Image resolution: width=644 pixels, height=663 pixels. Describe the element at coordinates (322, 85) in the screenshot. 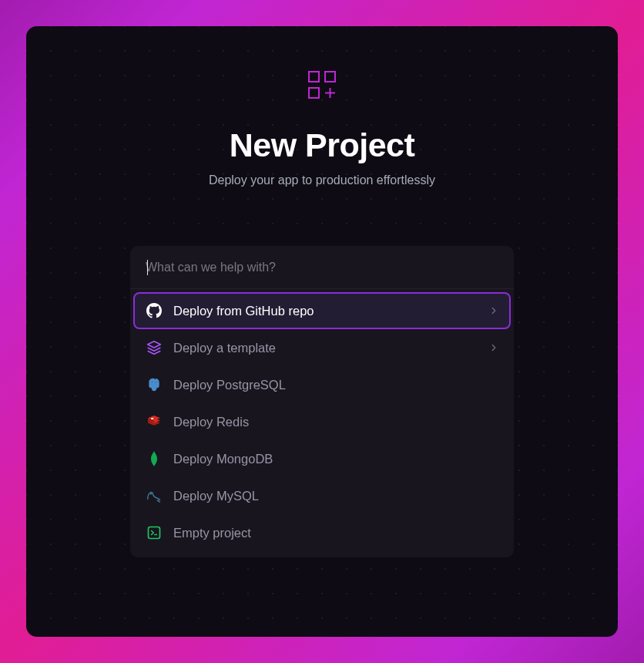

I see `app-grid-icon` at that location.